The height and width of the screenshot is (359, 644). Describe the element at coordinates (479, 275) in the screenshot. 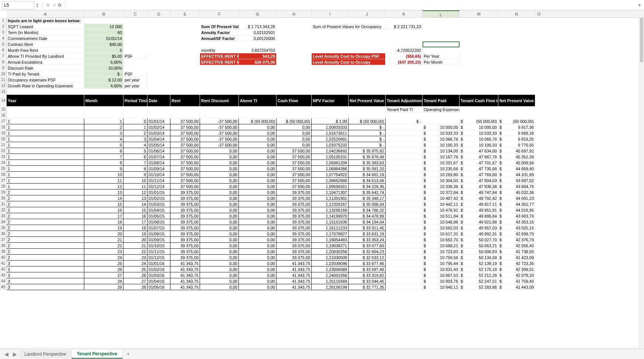

I see `cell: $52 211,28` at that location.